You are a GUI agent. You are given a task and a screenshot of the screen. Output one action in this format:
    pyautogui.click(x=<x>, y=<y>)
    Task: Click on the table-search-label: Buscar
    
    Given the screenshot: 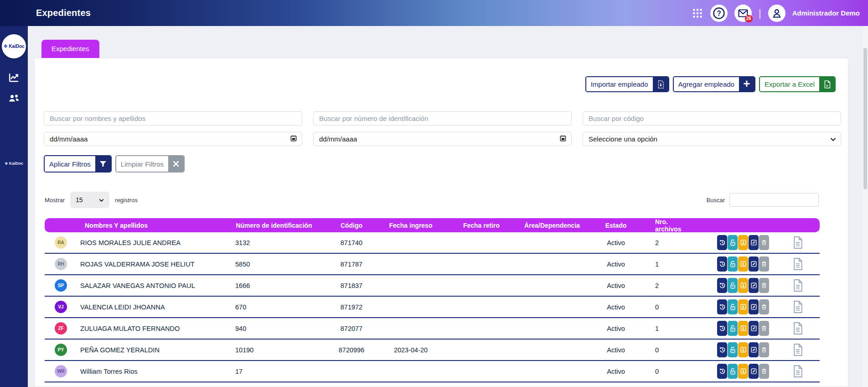 What is the action you would take?
    pyautogui.click(x=716, y=200)
    